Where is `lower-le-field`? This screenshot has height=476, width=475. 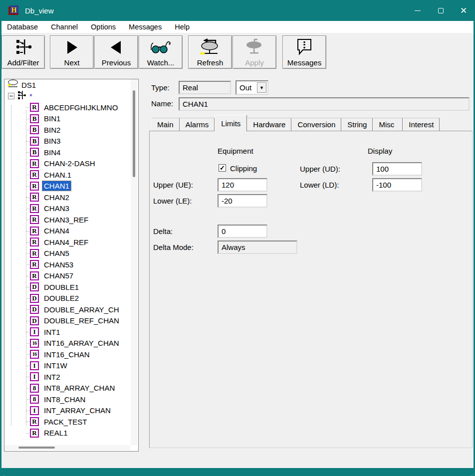 lower-le-field is located at coordinates (242, 201).